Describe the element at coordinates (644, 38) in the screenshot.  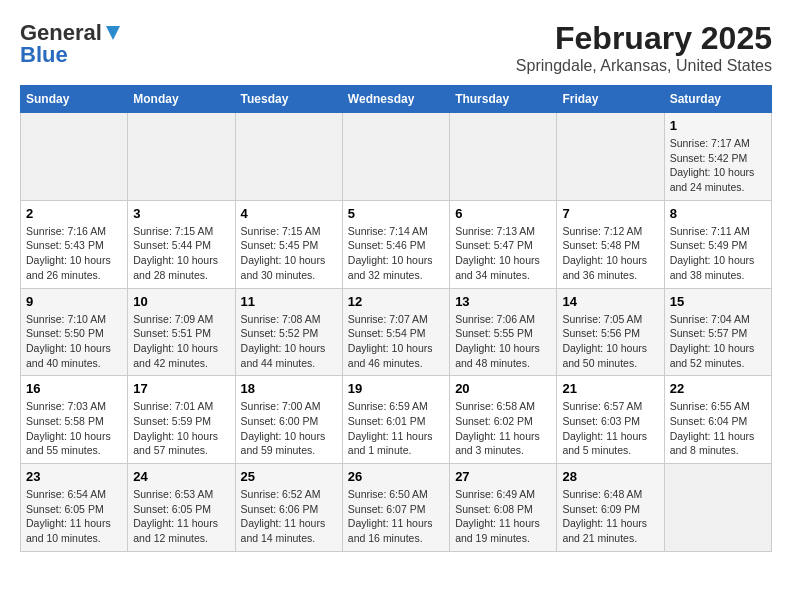
I see `page-title: February 2025` at that location.